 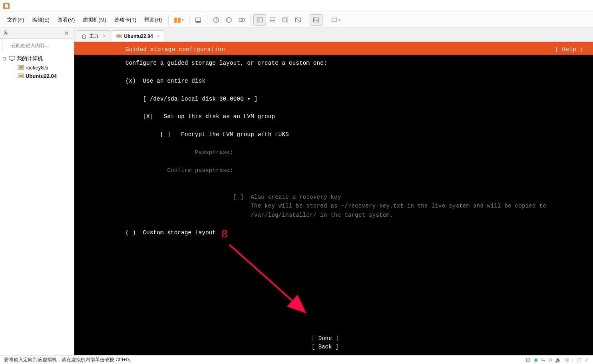 I want to click on view-unity-button, so click(x=298, y=20).